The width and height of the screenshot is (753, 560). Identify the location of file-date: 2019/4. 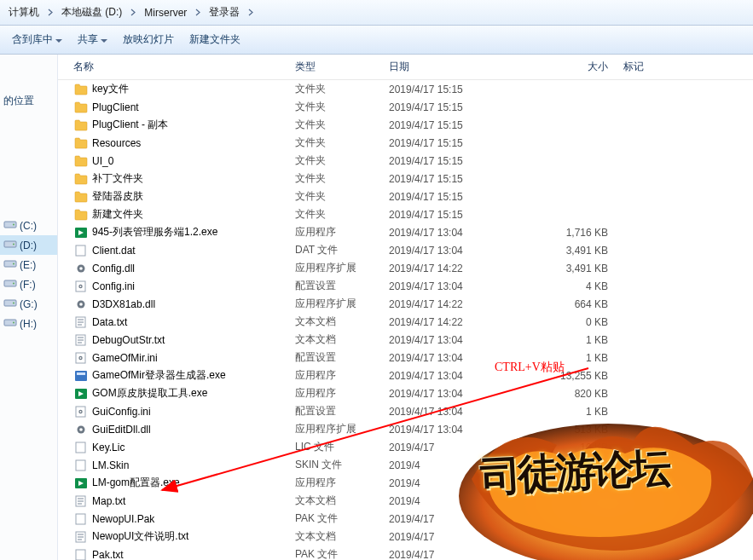
(470, 465).